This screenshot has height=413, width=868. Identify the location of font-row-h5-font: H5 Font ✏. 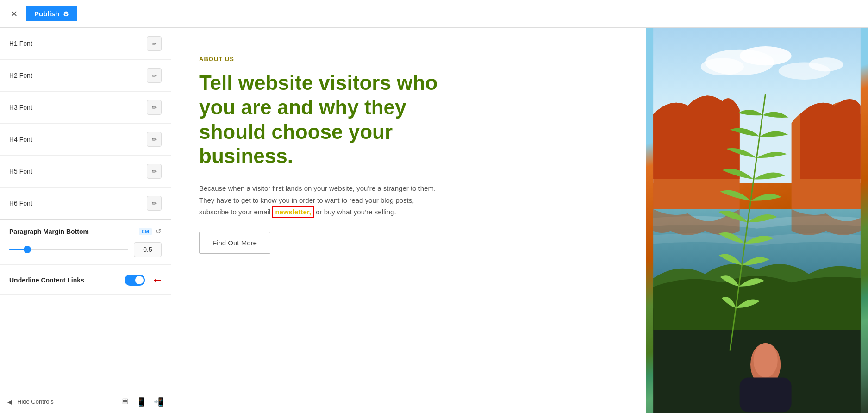
(85, 171).